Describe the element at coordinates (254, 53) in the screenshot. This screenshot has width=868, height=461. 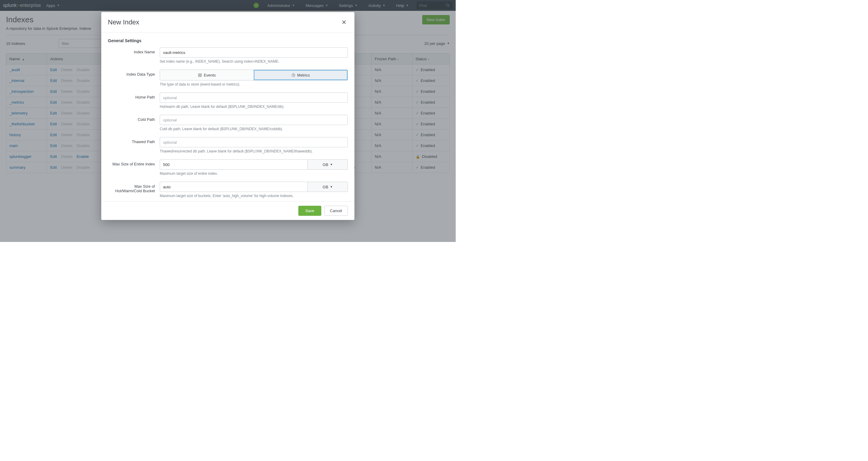
I see `index-name-input` at that location.